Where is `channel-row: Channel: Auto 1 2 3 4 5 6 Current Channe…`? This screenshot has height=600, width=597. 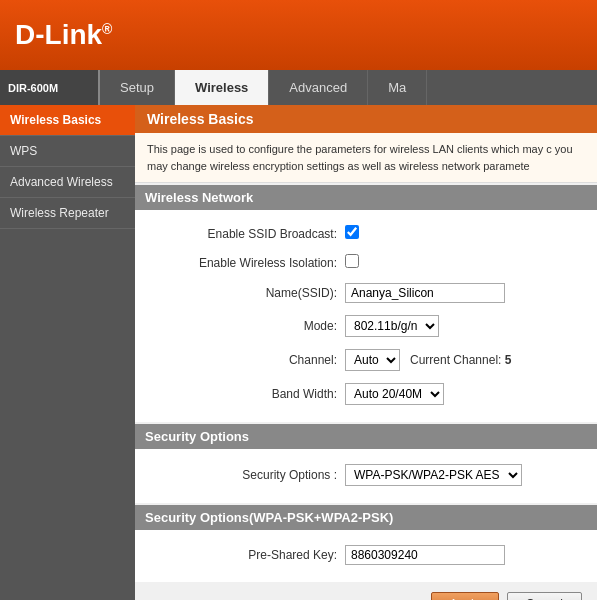
channel-row: Channel: Auto 1 2 3 4 5 6 Current Channe… is located at coordinates (366, 360).